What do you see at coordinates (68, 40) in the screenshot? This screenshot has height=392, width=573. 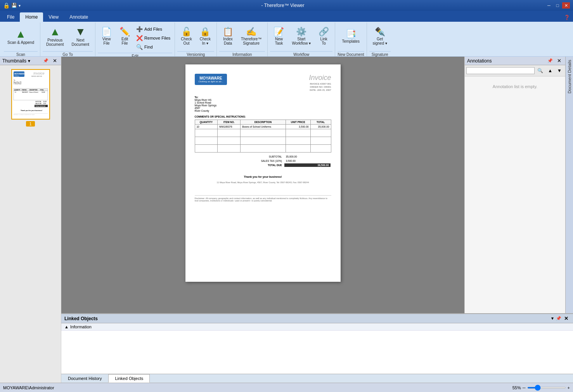 I see `ribbon-group-goto: ▲ PreviousDocument ▼ NextDocument Go To` at bounding box center [68, 40].